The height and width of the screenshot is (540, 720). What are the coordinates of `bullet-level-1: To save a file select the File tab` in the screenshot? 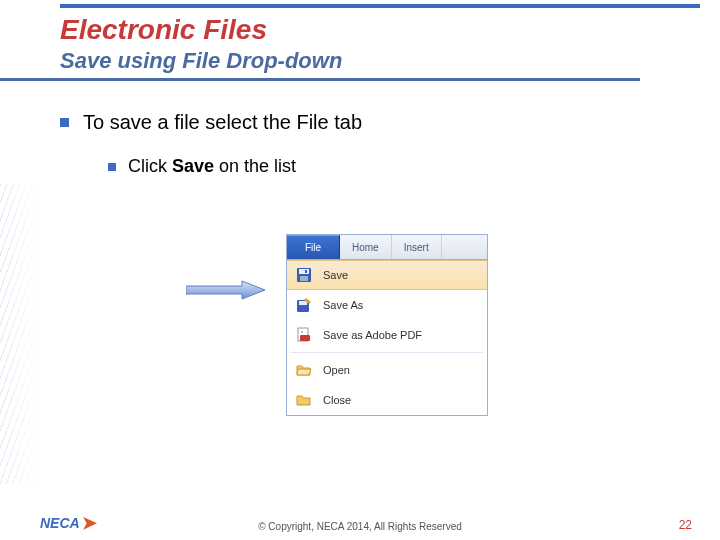 It's located at (390, 122).